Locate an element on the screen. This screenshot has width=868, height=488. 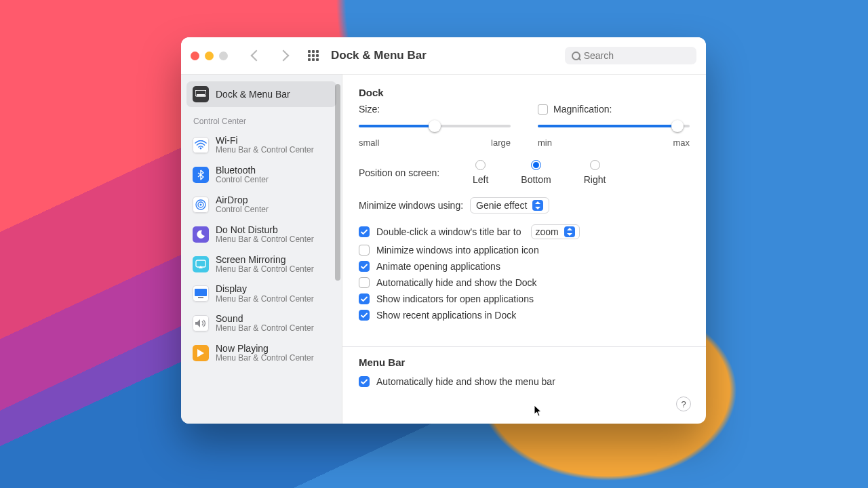
menubar-heading: Menu Bar is located at coordinates (524, 362).